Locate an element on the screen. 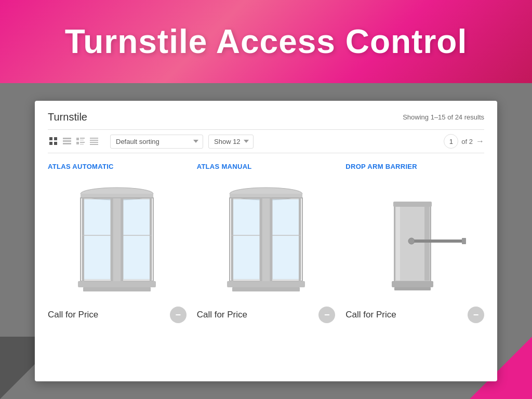  pagination: 1 of 2 → is located at coordinates (464, 141).